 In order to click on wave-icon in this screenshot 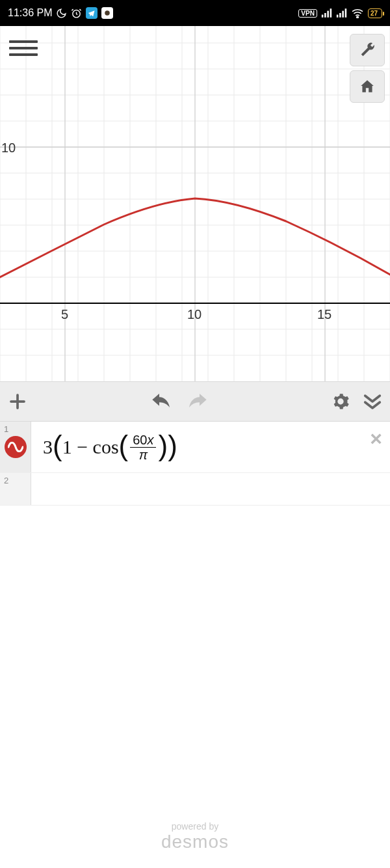, I will do `click(16, 447)`.